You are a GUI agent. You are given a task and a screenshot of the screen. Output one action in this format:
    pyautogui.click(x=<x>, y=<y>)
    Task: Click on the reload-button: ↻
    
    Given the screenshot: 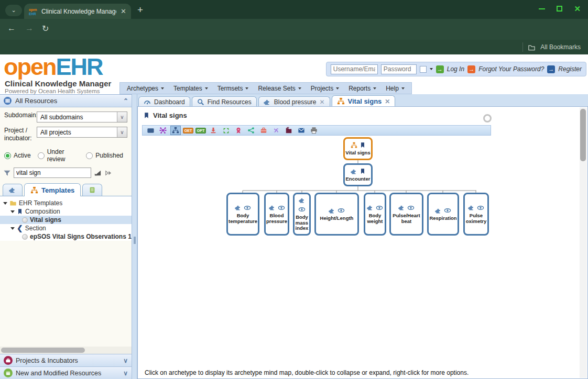 What is the action you would take?
    pyautogui.click(x=45, y=28)
    